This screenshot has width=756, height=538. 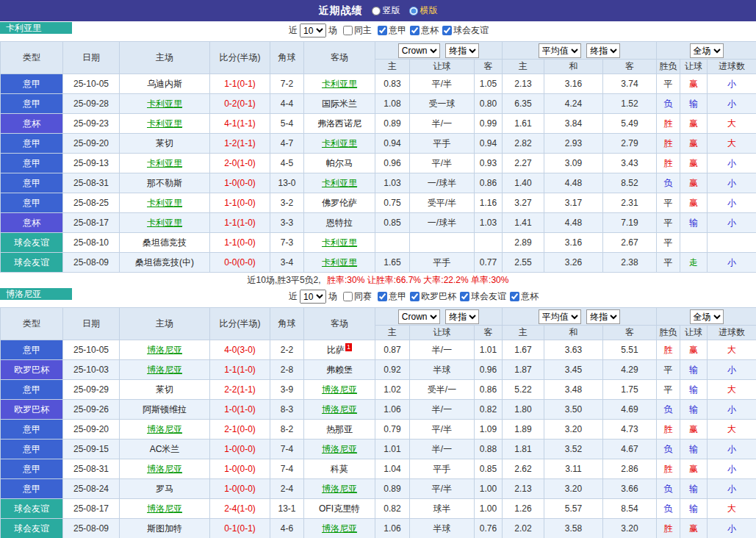 What do you see at coordinates (341, 11) in the screenshot?
I see `page-title: 近期战绩` at bounding box center [341, 11].